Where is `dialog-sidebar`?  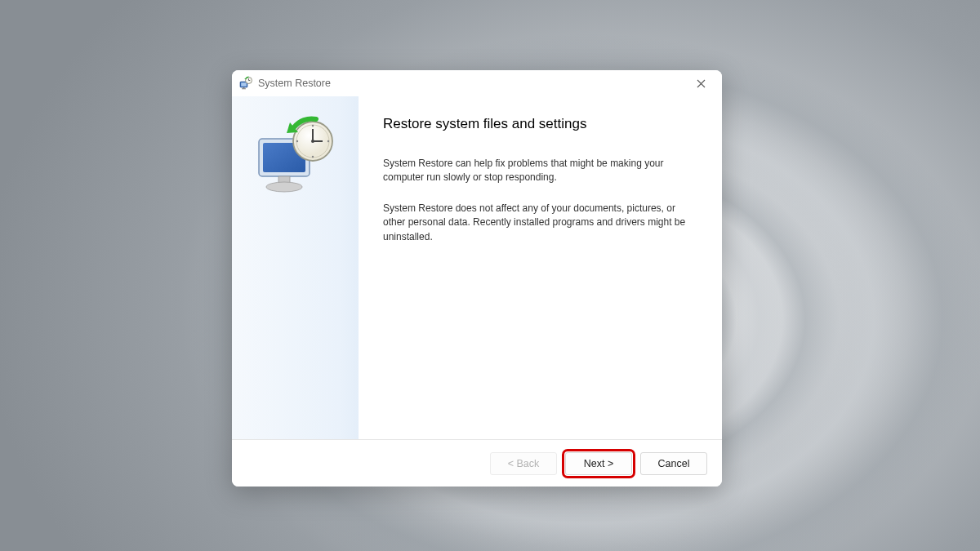 dialog-sidebar is located at coordinates (296, 268).